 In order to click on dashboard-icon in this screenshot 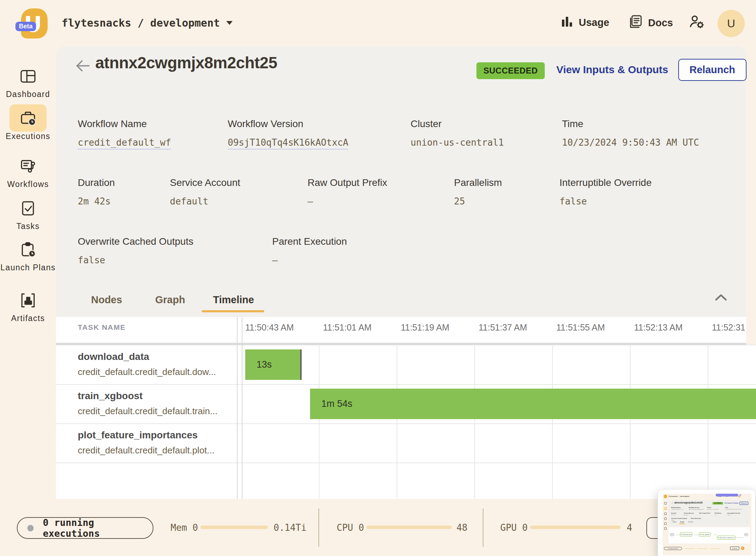, I will do `click(28, 76)`.